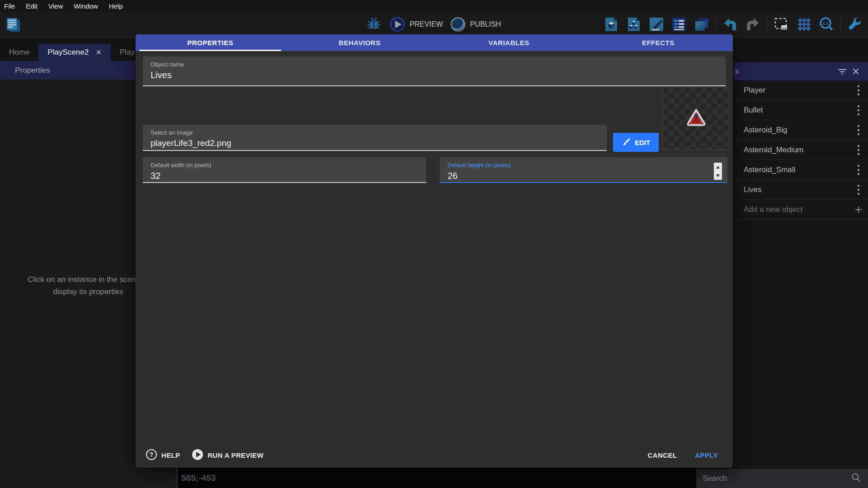 This screenshot has height=488, width=868. What do you see at coordinates (374, 24) in the screenshot?
I see `debugger-icon` at bounding box center [374, 24].